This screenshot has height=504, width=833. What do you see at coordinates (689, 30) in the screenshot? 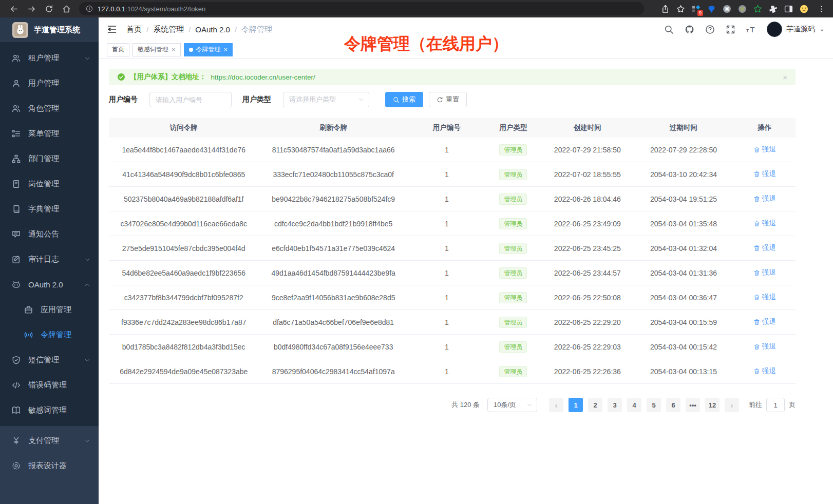
I see `github-icon` at bounding box center [689, 30].